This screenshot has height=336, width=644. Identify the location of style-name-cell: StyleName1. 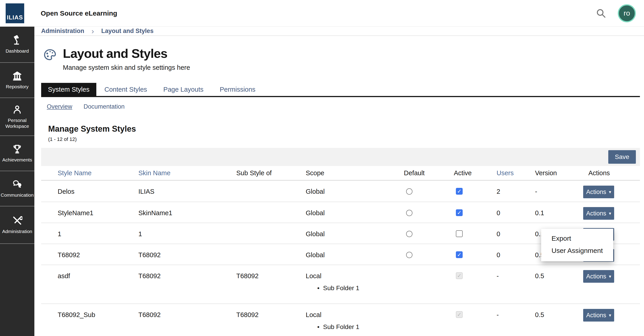
(90, 210).